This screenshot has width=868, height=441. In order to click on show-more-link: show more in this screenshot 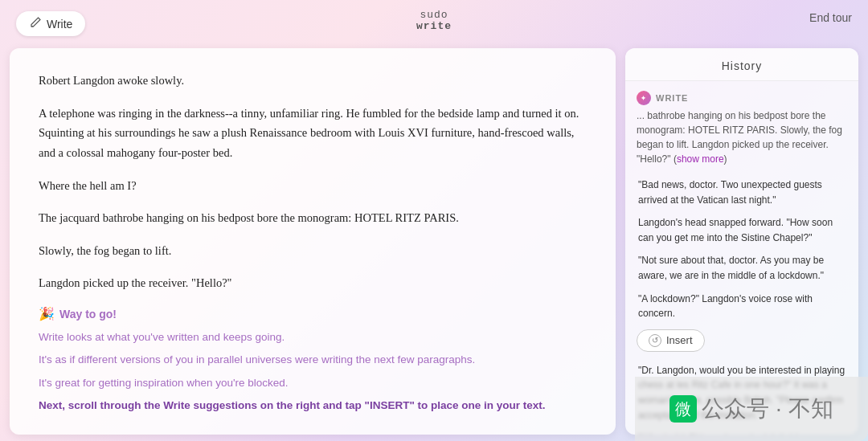, I will do `click(701, 159)`.